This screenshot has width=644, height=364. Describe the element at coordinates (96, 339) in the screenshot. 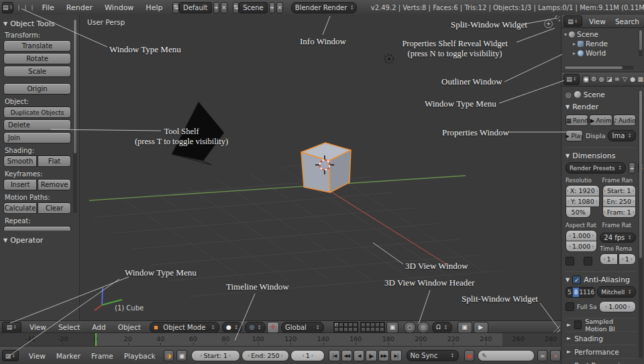

I see `current-frame-line` at that location.